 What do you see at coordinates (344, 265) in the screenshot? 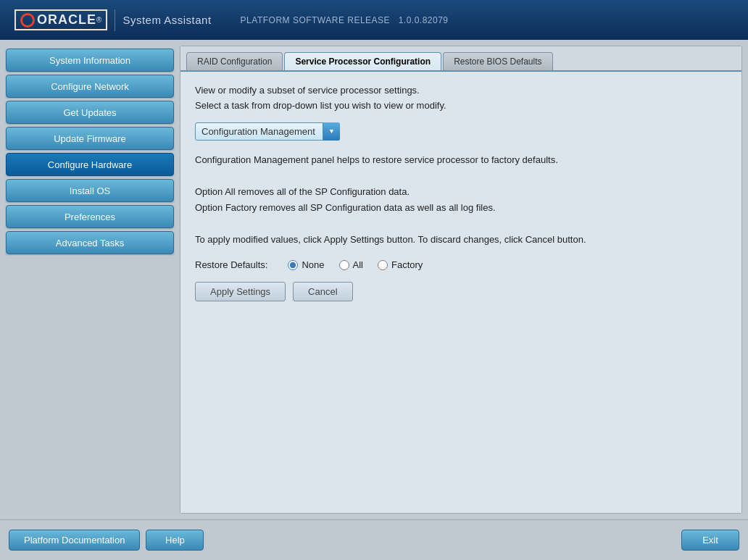
I see `radio-all-input` at bounding box center [344, 265].